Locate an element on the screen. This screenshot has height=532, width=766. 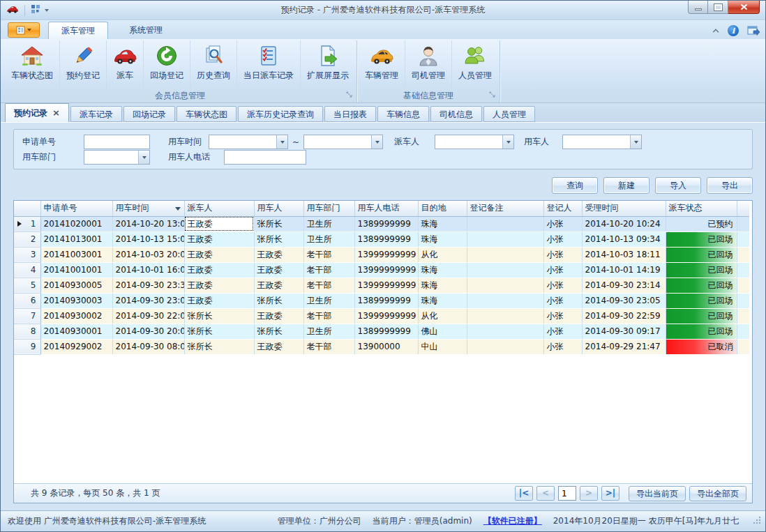
cell-phone: 13900000 is located at coordinates (386, 347).